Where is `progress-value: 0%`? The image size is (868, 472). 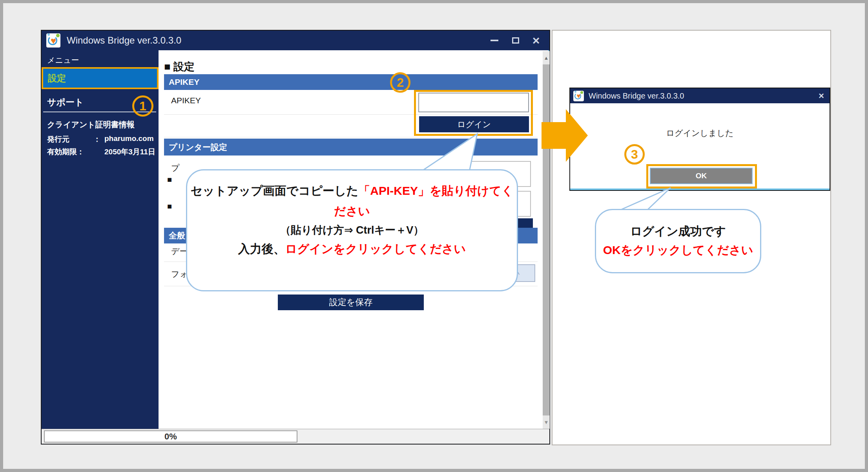
progress-value: 0% is located at coordinates (171, 437).